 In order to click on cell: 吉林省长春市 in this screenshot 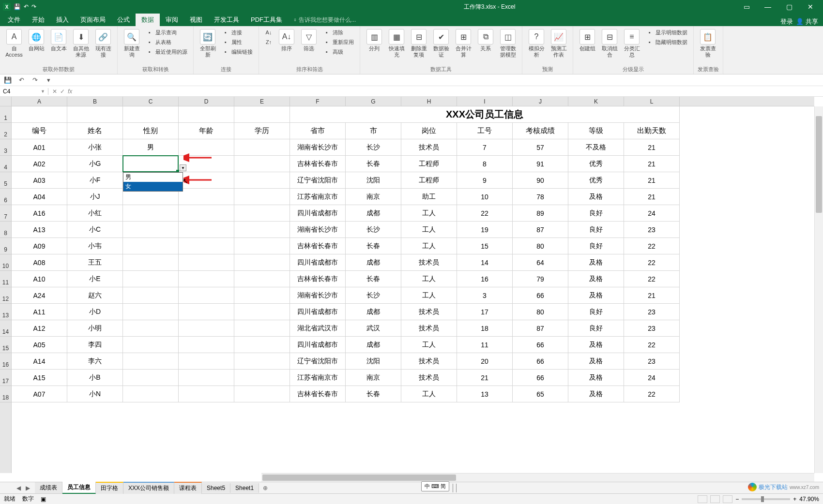, I will do `click(318, 394)`.